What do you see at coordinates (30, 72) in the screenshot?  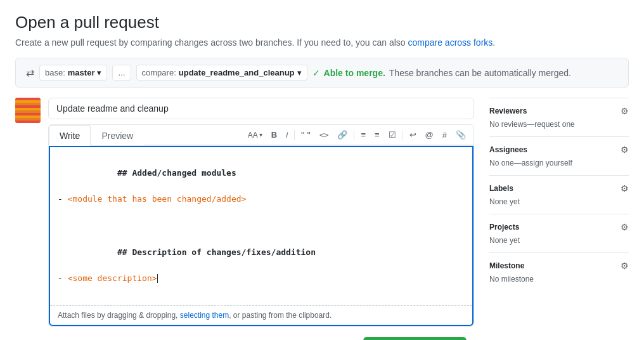 I see `compare-arrows-icon: ⇄` at bounding box center [30, 72].